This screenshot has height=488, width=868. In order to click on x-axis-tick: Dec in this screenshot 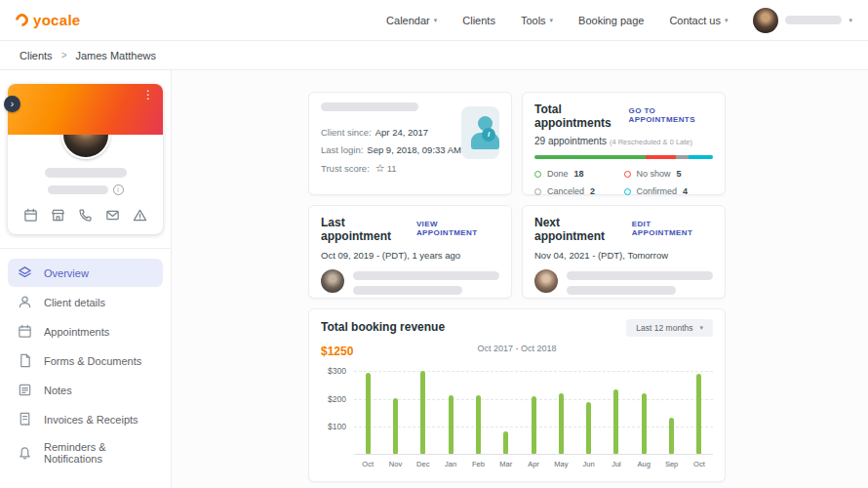, I will do `click(423, 465)`.